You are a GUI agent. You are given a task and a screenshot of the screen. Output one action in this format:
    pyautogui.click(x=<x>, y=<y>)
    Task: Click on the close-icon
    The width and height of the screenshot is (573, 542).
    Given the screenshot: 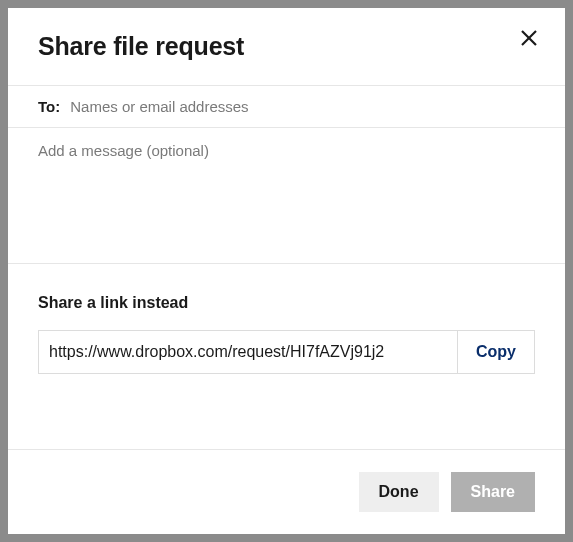 What is the action you would take?
    pyautogui.click(x=529, y=38)
    